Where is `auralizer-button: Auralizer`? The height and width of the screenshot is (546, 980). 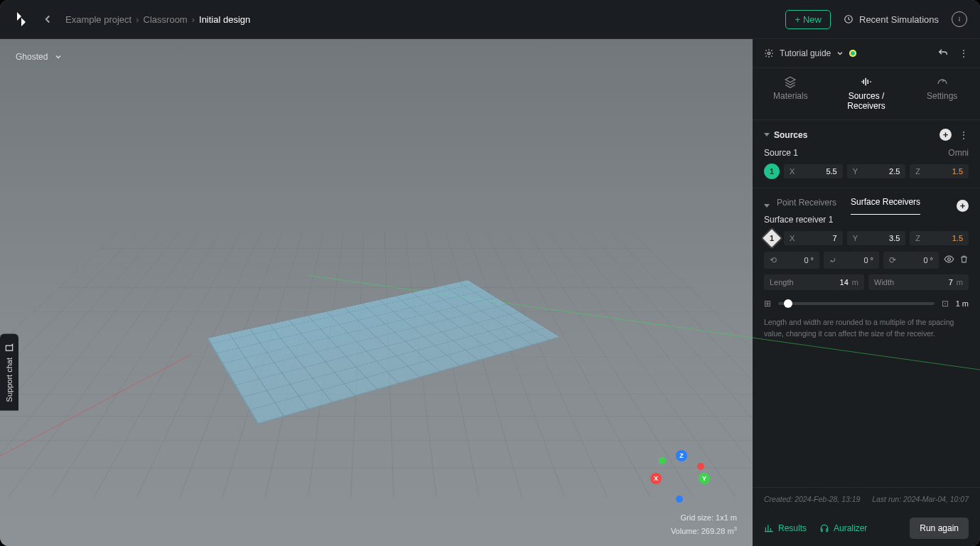
auralizer-button: Auralizer is located at coordinates (843, 528).